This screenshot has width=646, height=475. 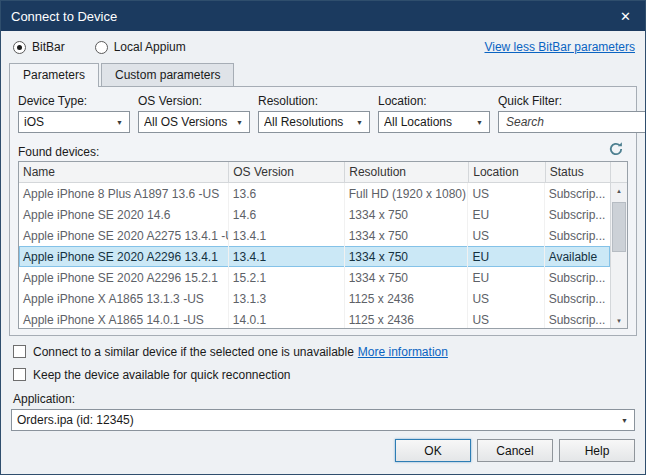 I want to click on cell-name: Apple iPhone SE 2020 A2296 15.2.1, so click(x=124, y=278).